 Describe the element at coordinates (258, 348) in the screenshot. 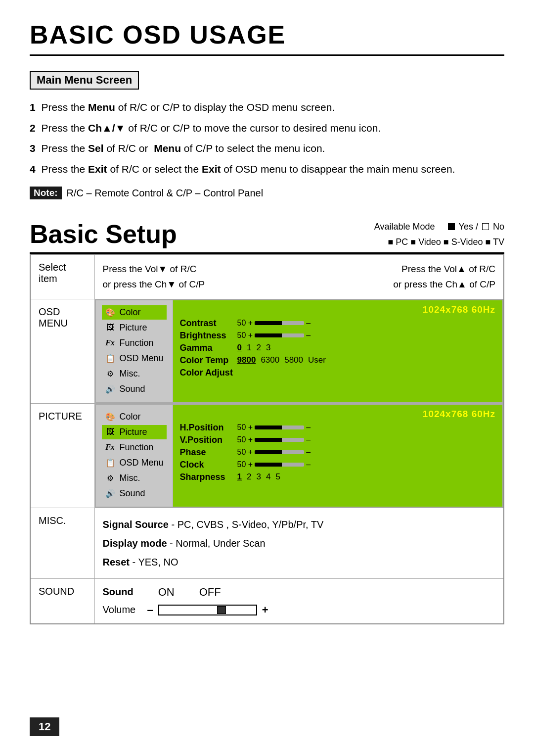

I see `gamma-2: 2` at that location.